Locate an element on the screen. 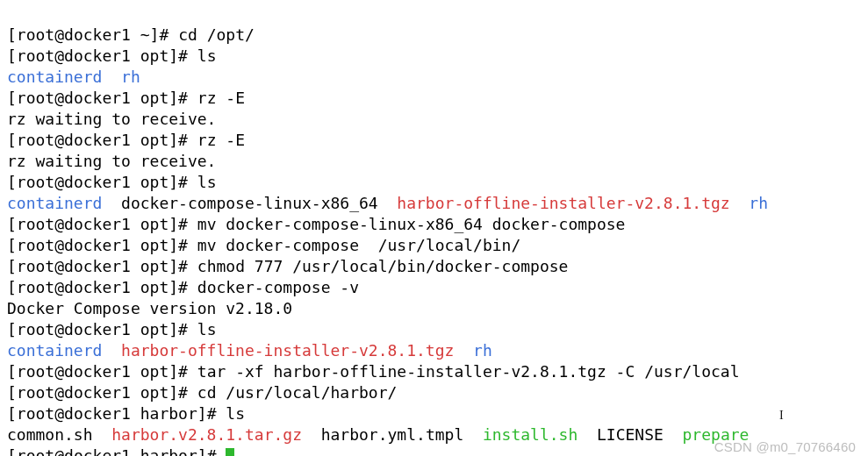 The width and height of the screenshot is (868, 456). text-cursor-icon: I is located at coordinates (781, 416).